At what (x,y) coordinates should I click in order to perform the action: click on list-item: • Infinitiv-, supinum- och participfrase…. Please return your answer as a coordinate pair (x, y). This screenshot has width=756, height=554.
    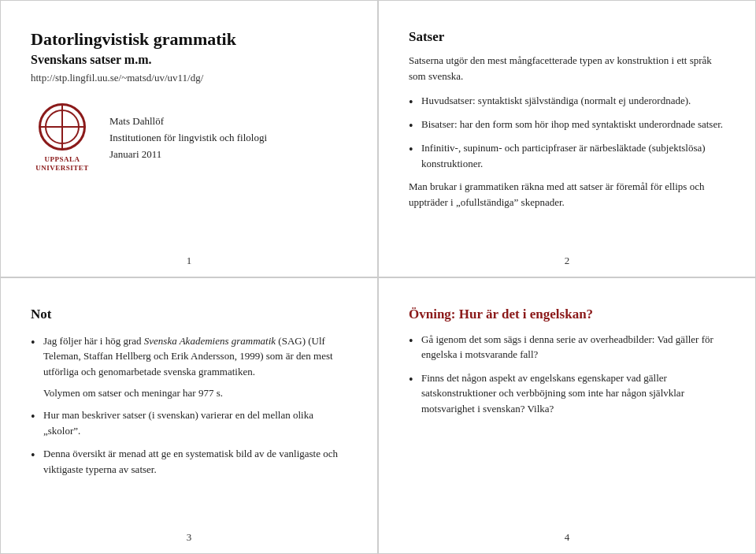
    Looking at the image, I should click on (567, 156).